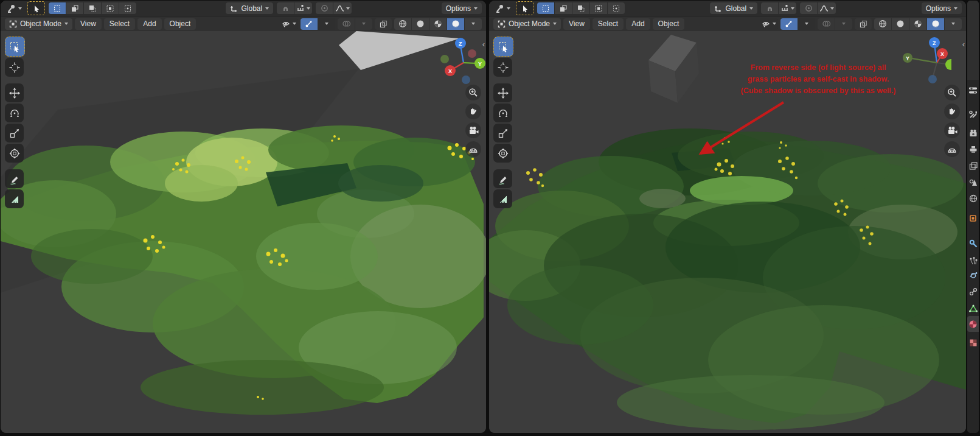  I want to click on tab-render, so click(973, 133).